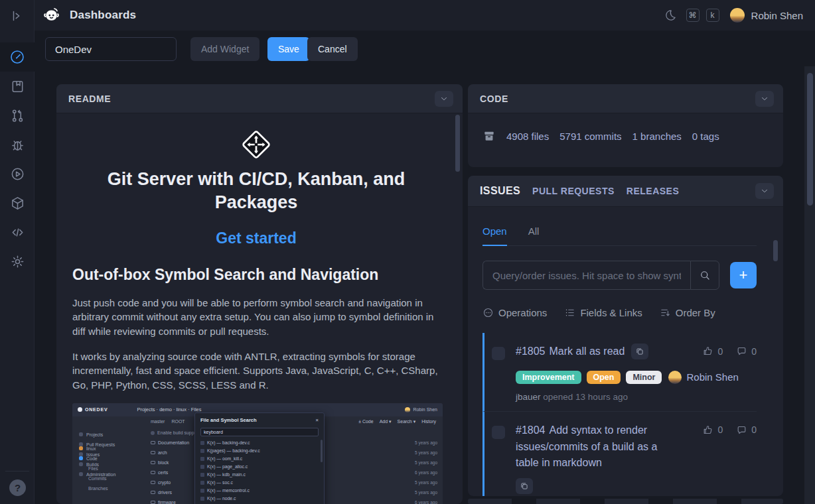 Image resolution: width=815 pixels, height=504 pixels. Describe the element at coordinates (810, 139) in the screenshot. I see `page-scrollbar-thumb` at that location.